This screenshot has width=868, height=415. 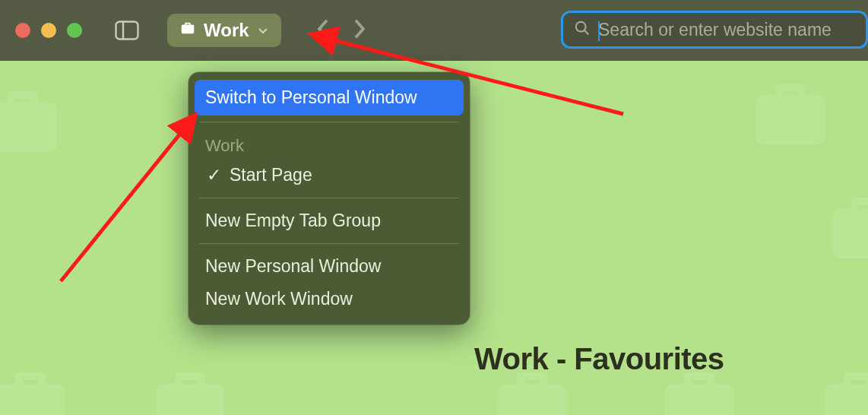 I want to click on close-window-button, so click(x=23, y=30).